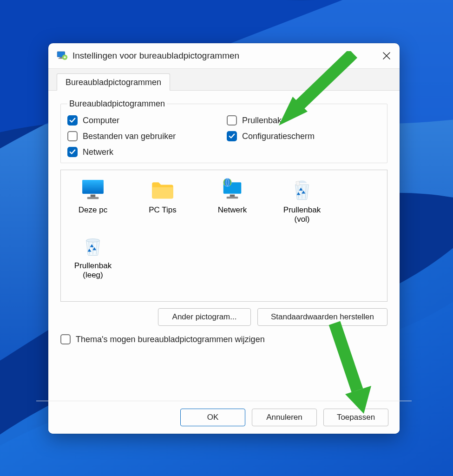 The width and height of the screenshot is (453, 476). I want to click on recycle-bin-empty-icon, so click(93, 245).